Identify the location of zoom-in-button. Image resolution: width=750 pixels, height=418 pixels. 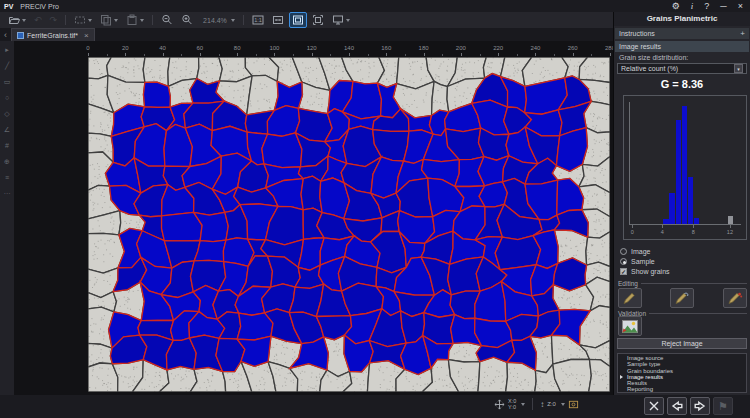
(187, 20).